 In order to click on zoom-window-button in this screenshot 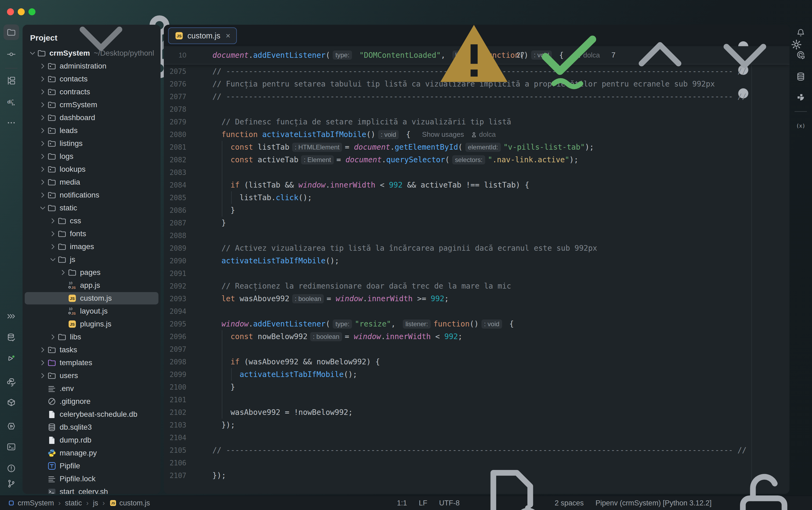, I will do `click(32, 12)`.